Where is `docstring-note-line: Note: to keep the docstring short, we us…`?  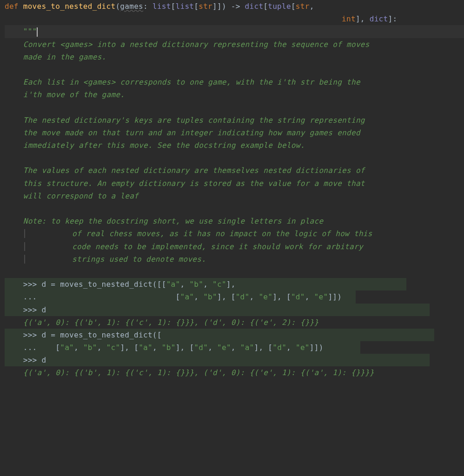
docstring-note-line: Note: to keep the docstring short, we us… is located at coordinates (234, 221).